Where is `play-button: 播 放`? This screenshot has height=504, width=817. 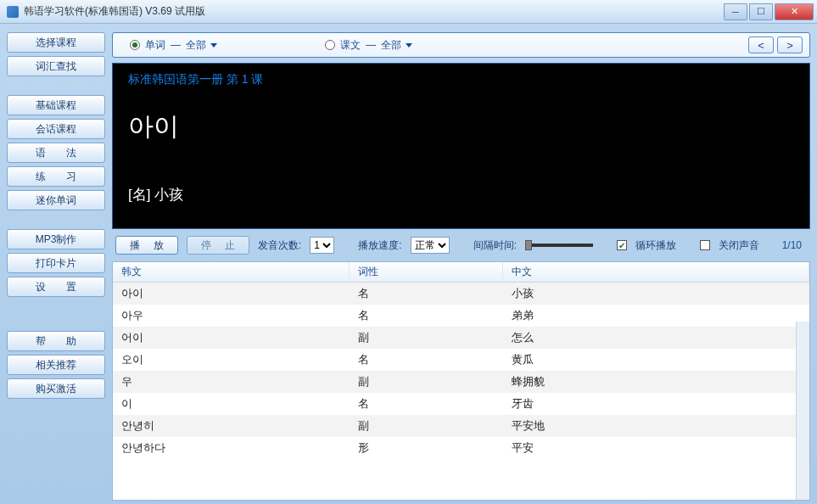
play-button: 播 放 is located at coordinates (147, 245).